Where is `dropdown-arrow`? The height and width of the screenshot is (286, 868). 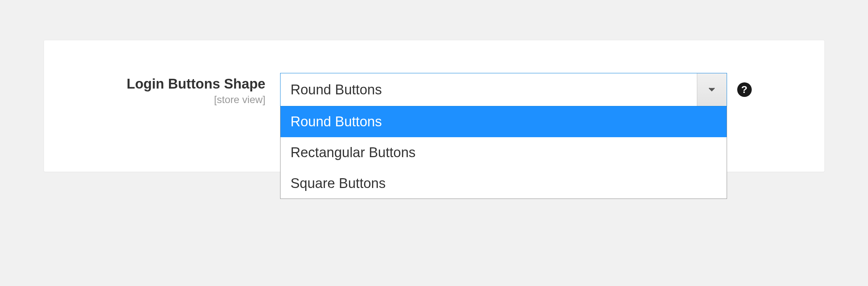 dropdown-arrow is located at coordinates (712, 90).